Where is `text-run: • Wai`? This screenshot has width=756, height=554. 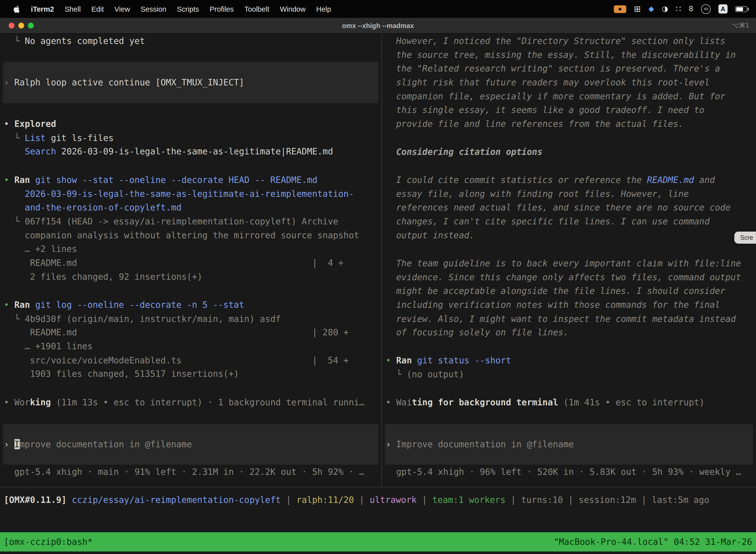
text-run: • Wai is located at coordinates (399, 402).